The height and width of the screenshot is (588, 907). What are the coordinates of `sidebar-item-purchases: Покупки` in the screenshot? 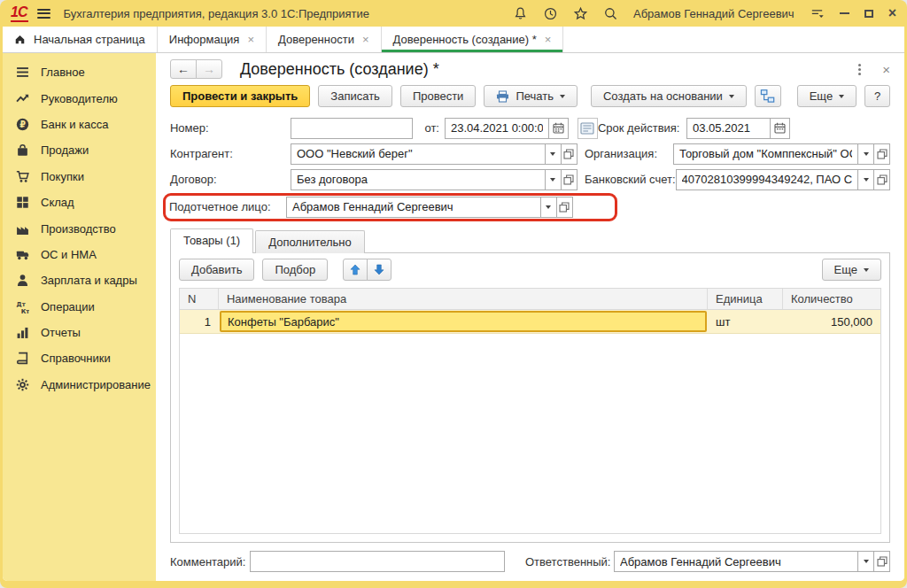 It's located at (80, 177).